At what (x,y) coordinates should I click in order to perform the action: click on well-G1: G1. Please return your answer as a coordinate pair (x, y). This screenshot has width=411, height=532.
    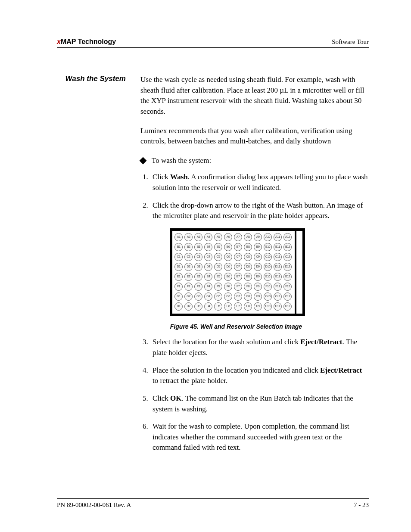
    Looking at the image, I should click on (178, 296).